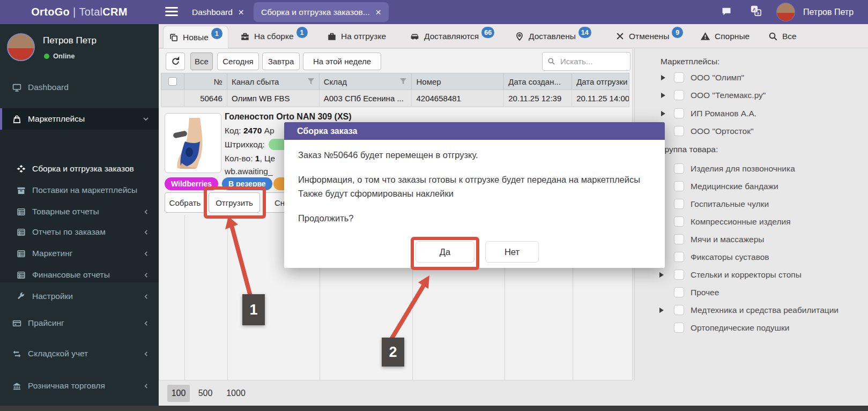  Describe the element at coordinates (79, 386) in the screenshot. I see `sidebar-item-retail: Розничная торговля` at that location.